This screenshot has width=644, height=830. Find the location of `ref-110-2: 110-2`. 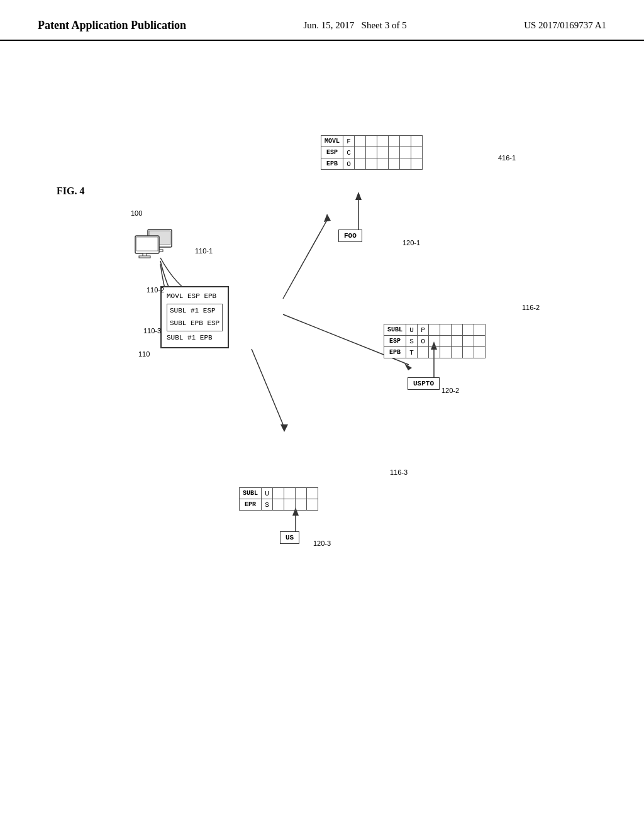

ref-110-2: 110-2 is located at coordinates (155, 290).